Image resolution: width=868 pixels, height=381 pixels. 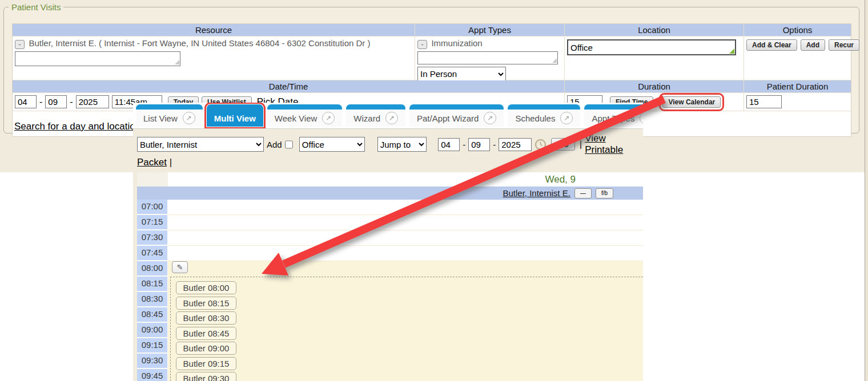 What do you see at coordinates (305, 115) in the screenshot?
I see `tab-week-view: Week View ↗` at bounding box center [305, 115].